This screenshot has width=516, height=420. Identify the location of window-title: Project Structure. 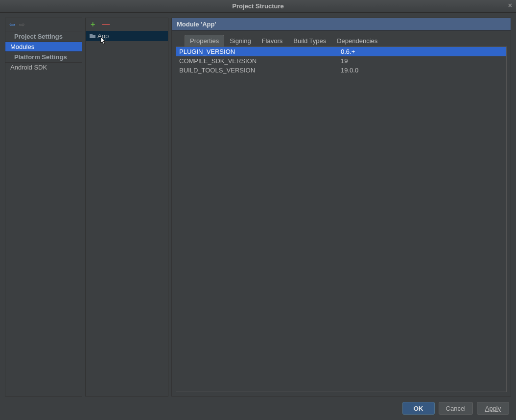
(258, 6).